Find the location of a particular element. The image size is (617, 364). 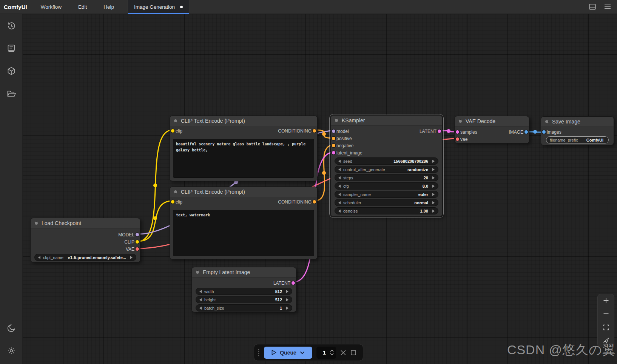

widget-denoise: denoise 1.00 is located at coordinates (387, 211).